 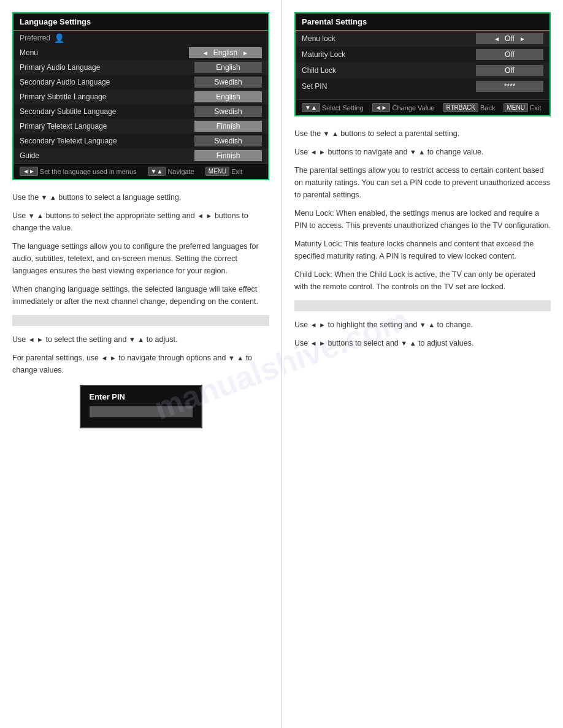 What do you see at coordinates (141, 171) in the screenshot?
I see `language-settings-footer: ◄► Set the language used in menus ▼▲ Nav…` at bounding box center [141, 171].